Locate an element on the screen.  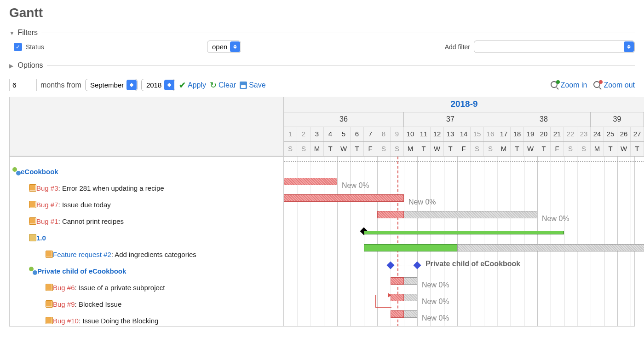
version-bar is located at coordinates (464, 233).